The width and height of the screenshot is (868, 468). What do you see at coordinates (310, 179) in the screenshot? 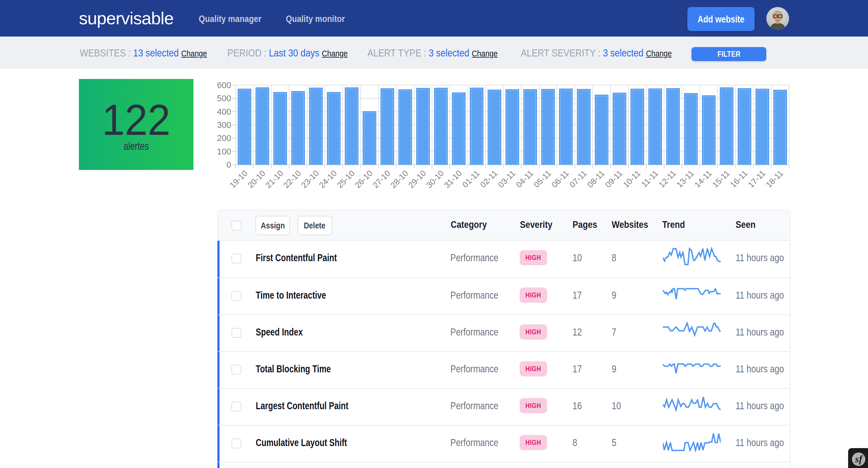
I see `svg-text: 23-10` at bounding box center [310, 179].